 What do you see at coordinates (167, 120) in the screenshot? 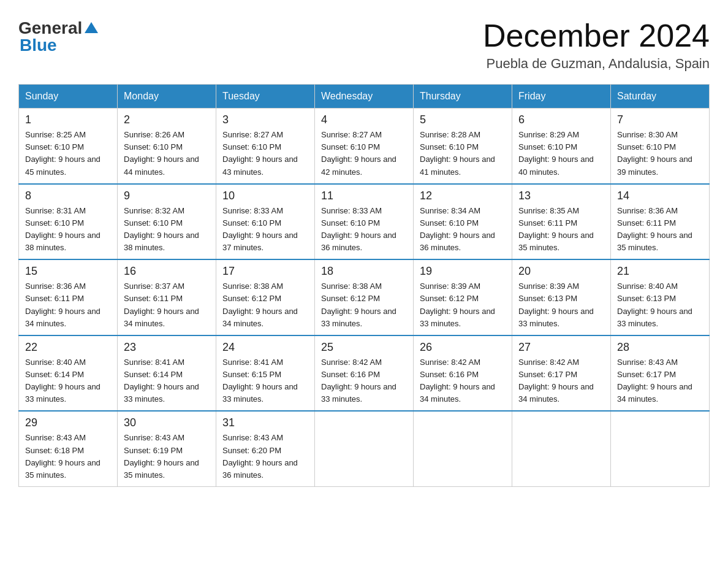
I see `day-number: 2` at bounding box center [167, 120].